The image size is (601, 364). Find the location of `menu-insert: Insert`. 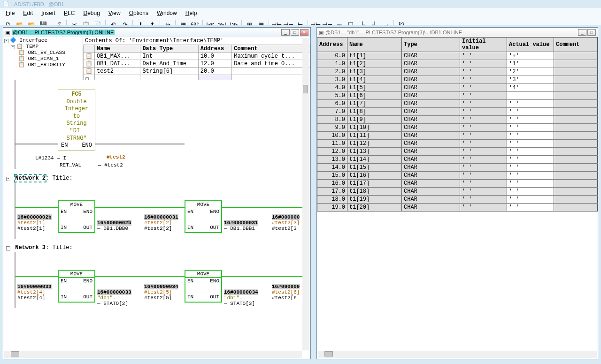

menu-insert: Insert is located at coordinates (48, 13).